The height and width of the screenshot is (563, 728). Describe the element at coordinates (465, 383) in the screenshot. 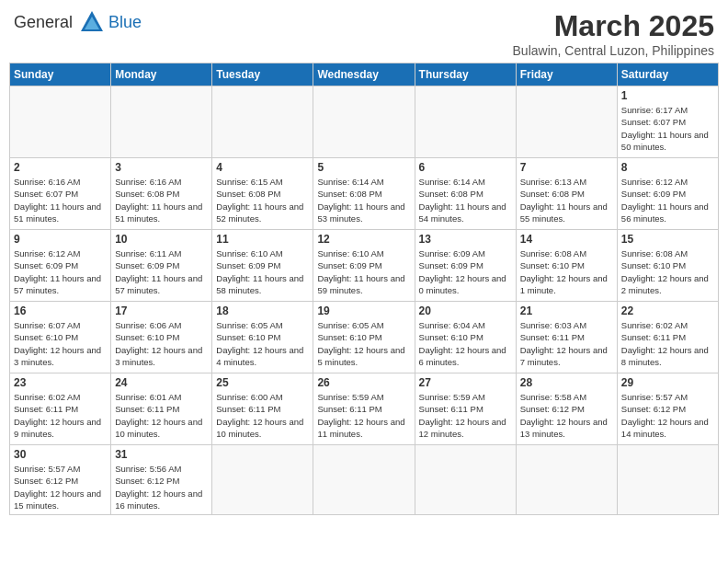

I see `day-number: 27` at that location.